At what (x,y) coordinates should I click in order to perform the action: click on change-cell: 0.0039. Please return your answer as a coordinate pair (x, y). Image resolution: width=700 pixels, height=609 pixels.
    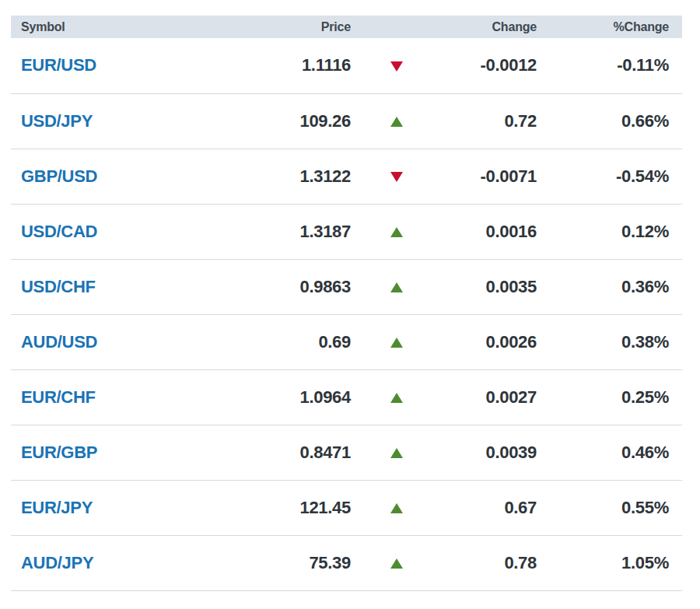
    Looking at the image, I should click on (490, 453).